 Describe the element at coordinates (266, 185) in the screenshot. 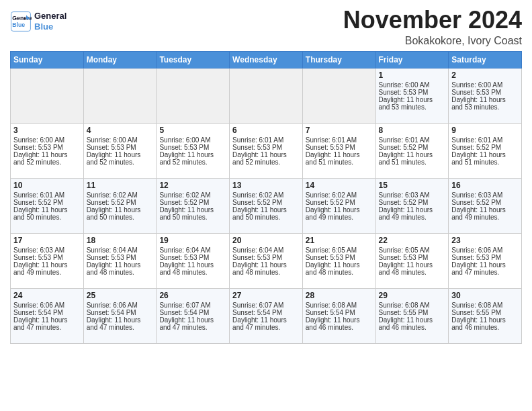

I see `day-number: 13` at that location.